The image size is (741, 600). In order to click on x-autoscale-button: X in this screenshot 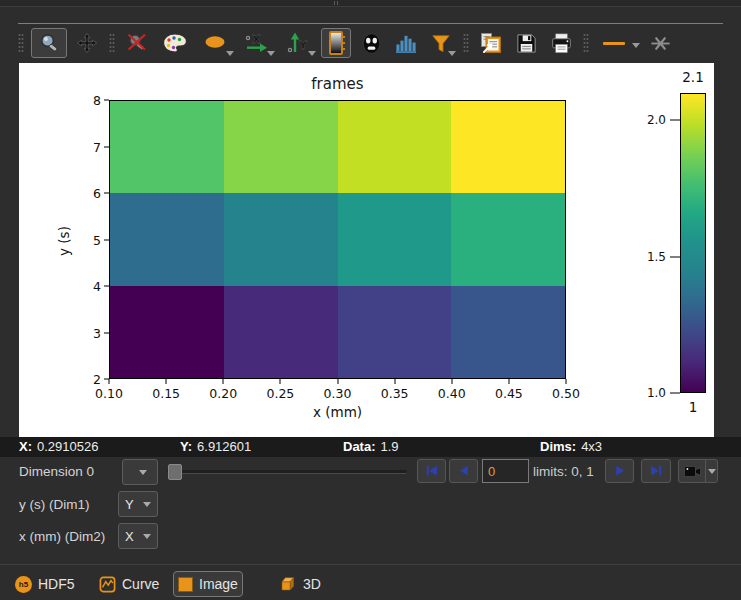, I will do `click(257, 43)`.